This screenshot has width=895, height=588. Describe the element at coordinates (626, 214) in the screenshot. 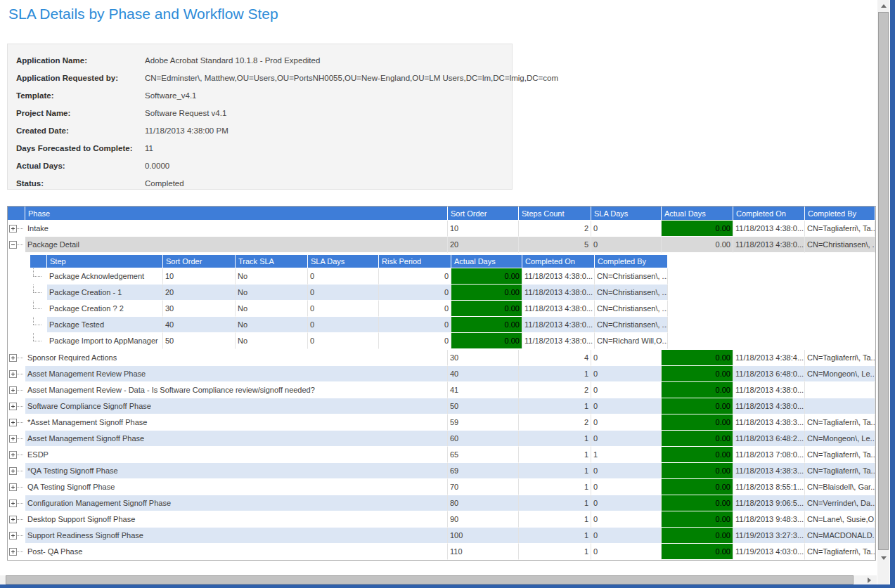

I see `column-header: SLA Days` at that location.